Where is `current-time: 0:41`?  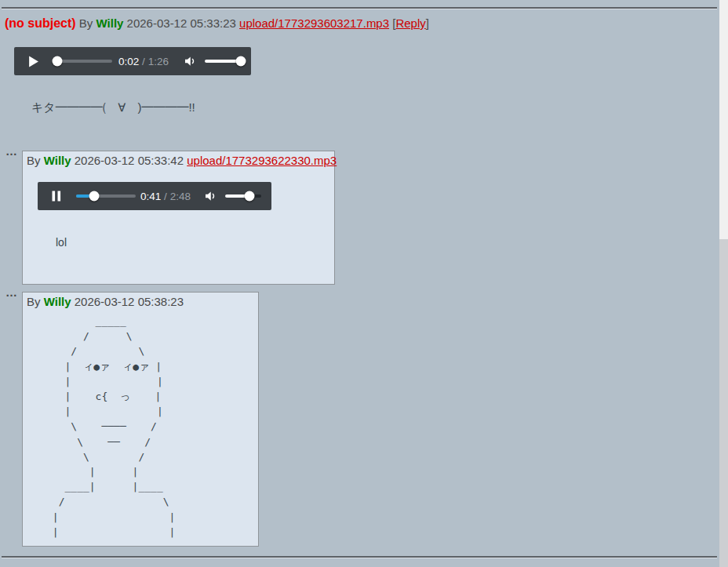 current-time: 0:41 is located at coordinates (151, 196).